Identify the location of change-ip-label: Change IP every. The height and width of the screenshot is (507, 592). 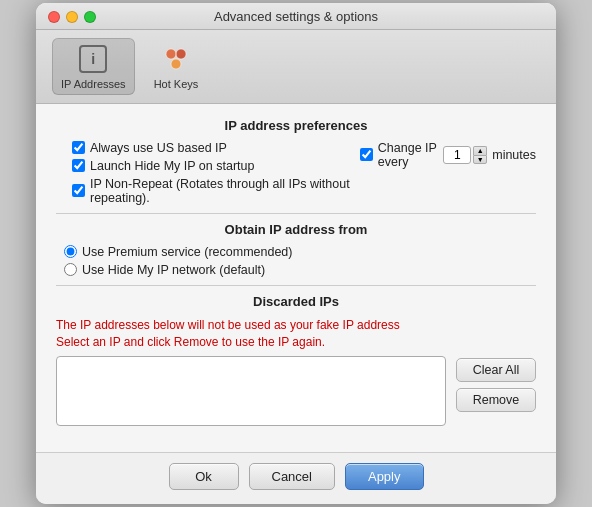
(408, 155).